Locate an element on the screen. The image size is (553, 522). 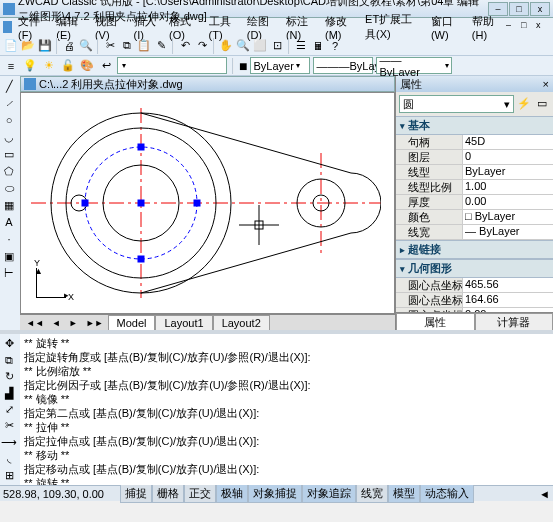
zoom-extents-icon: ⊡ is located at coordinates (277, 46).